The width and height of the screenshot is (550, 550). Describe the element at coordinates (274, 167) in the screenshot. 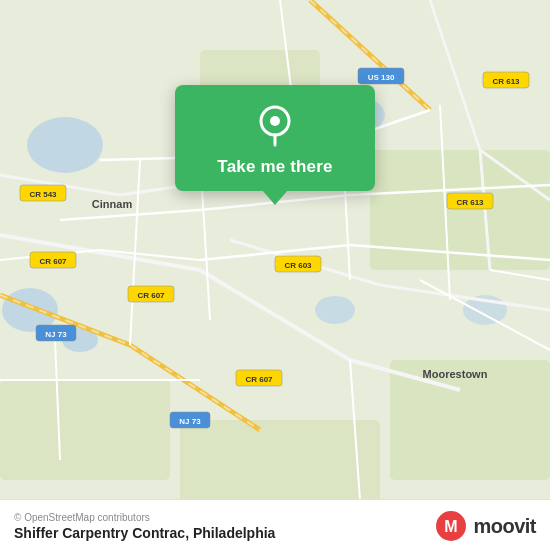

I see `take-me-there-label: Take me there` at that location.